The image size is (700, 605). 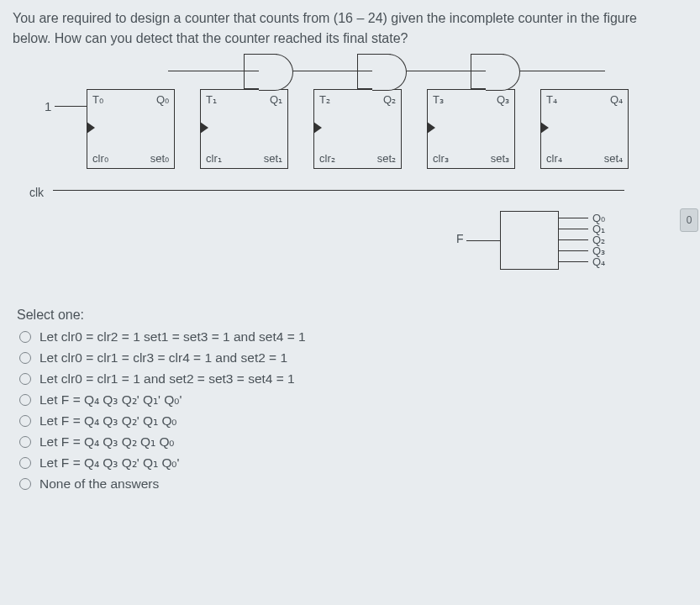 I want to click on option-f-text: Let F = Q₄ Q₃ Q₂ Q₁ Q₀, so click(x=108, y=442).